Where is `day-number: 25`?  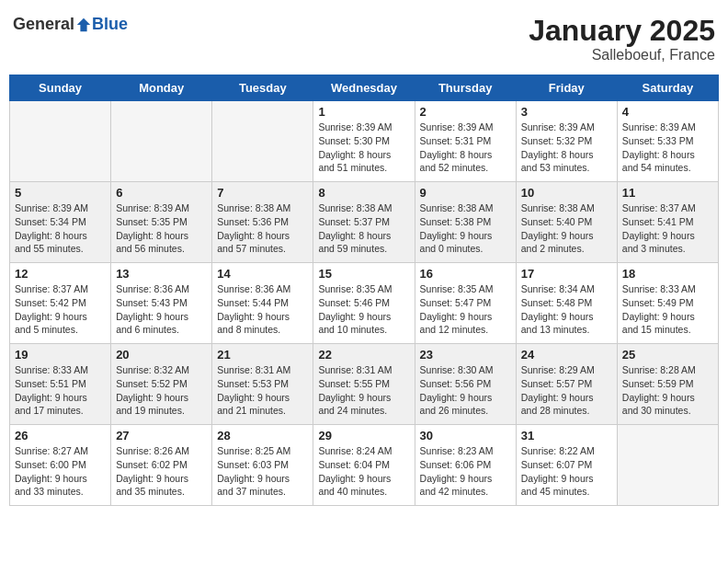
day-number: 25 is located at coordinates (667, 355).